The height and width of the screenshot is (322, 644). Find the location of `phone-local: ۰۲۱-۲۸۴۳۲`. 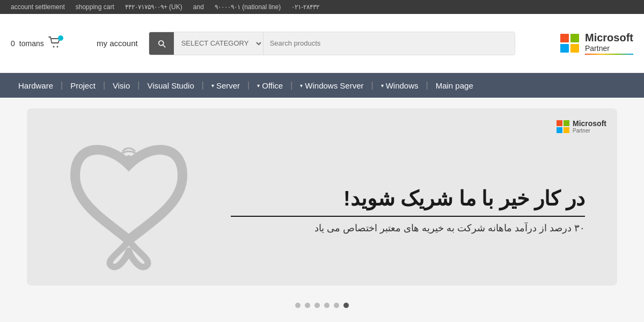

phone-local: ۰۲۱-۲۸۴۳۲ is located at coordinates (305, 7).